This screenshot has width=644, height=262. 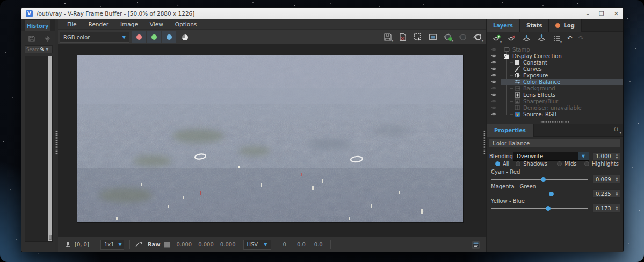 I want to click on interactive-render-icon: ▾, so click(x=478, y=37).